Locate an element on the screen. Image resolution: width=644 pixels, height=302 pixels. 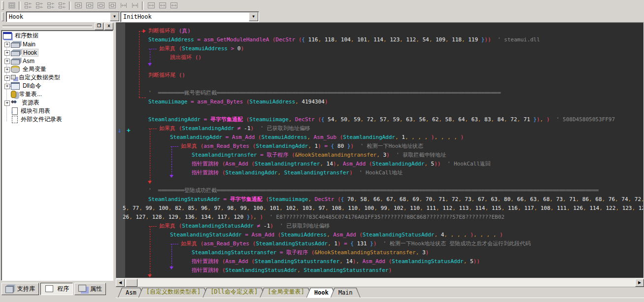
restore-icon: ❐ is located at coordinates (99, 27).